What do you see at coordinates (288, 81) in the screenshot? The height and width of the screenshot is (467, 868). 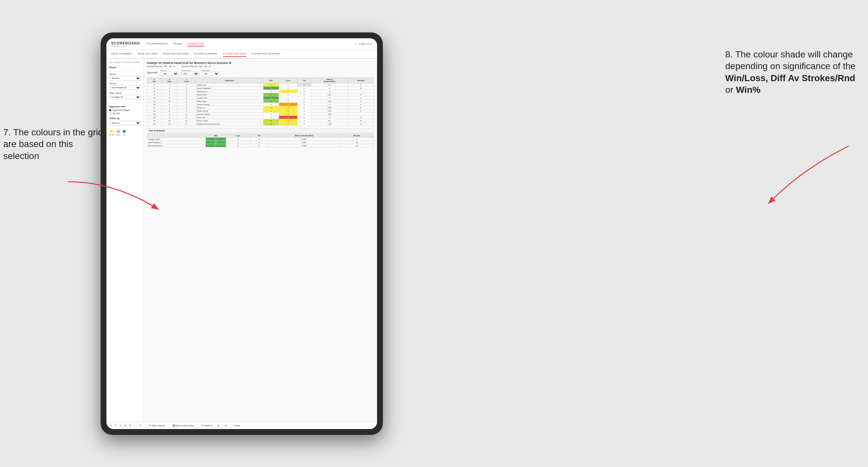 I see `col-loss: Loss` at bounding box center [288, 81].